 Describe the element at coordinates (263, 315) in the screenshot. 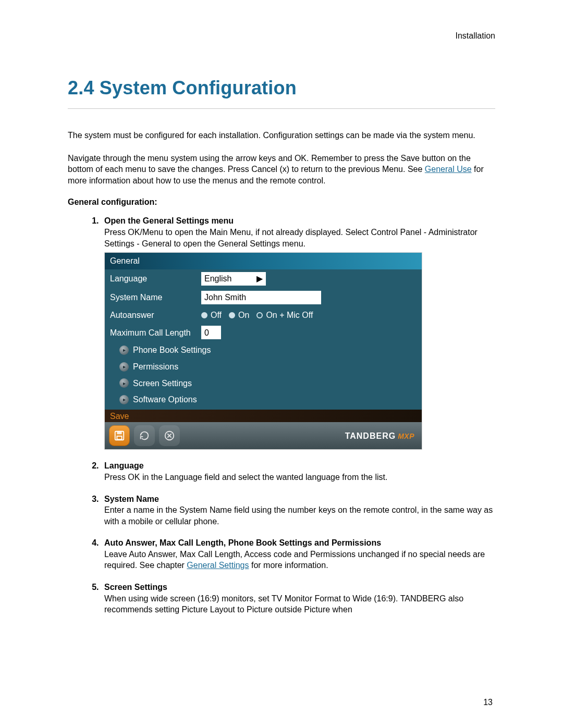

I see `row-autoanswer: Autoanswer Off On` at that location.